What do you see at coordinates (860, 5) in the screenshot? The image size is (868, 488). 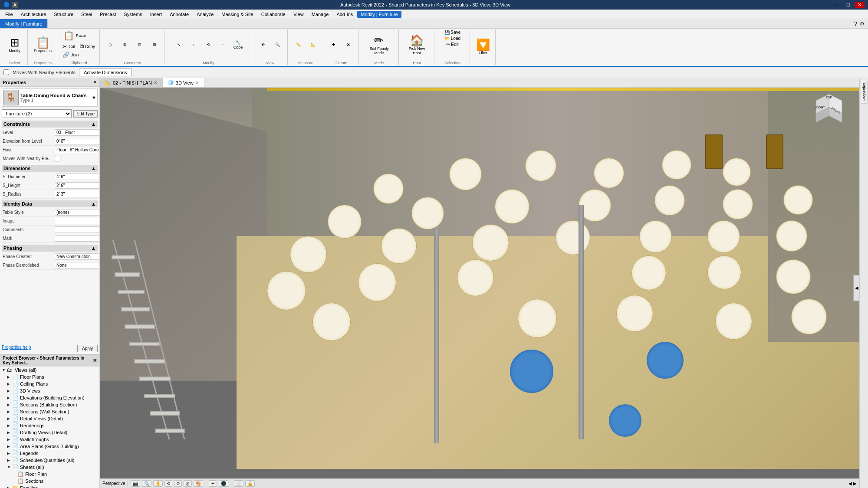 I see `close-btn: ✕` at bounding box center [860, 5].